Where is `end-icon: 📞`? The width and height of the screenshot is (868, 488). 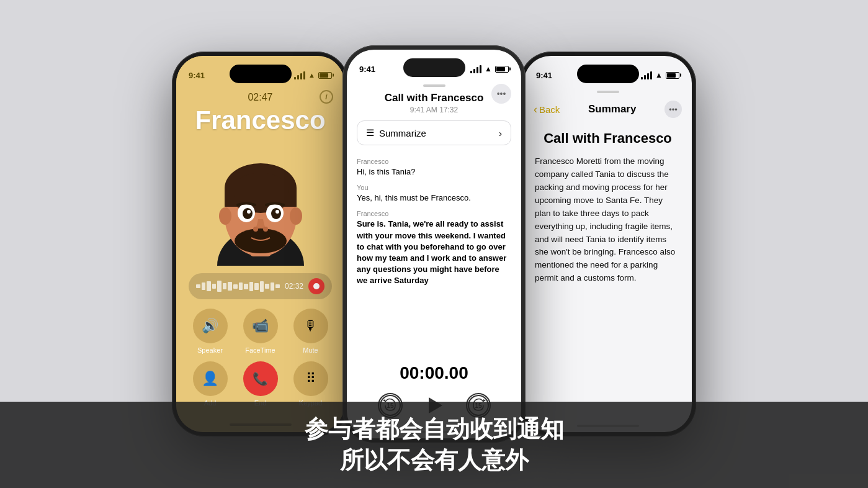
end-icon: 📞 is located at coordinates (261, 379).